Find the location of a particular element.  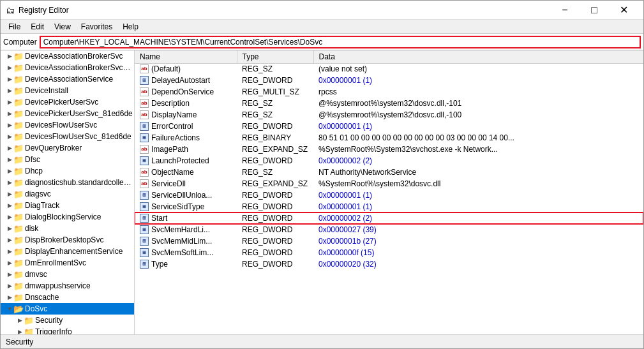

table-row: ⊞ServiceSidTypeREG_DWORD0x00000001 (1) is located at coordinates (389, 207).